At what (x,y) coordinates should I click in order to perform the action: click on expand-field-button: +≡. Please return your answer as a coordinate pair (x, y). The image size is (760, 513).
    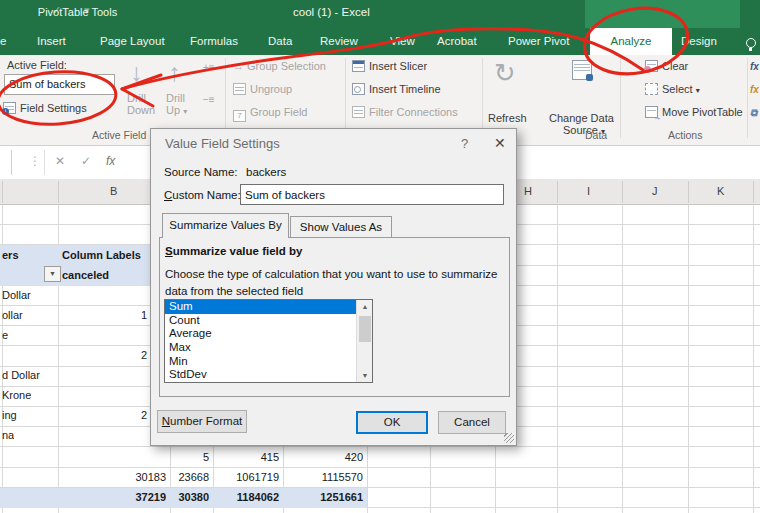
    Looking at the image, I should click on (209, 68).